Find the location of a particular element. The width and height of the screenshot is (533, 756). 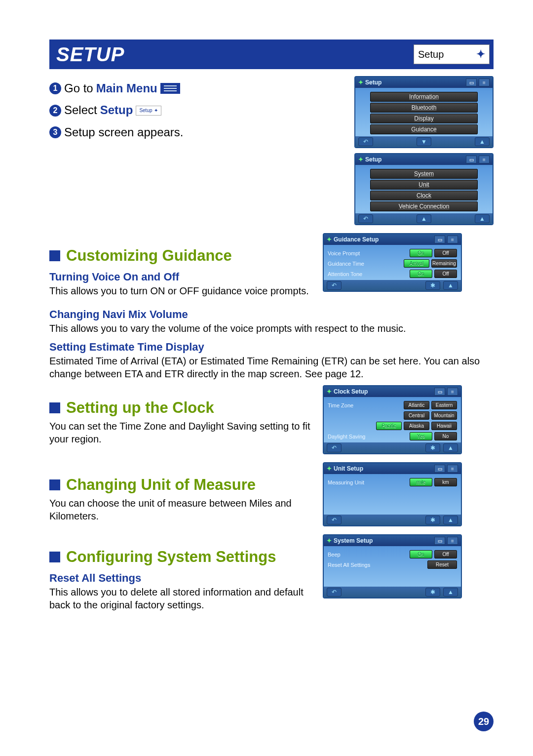

tz-mountain: Mountain is located at coordinates (444, 416).